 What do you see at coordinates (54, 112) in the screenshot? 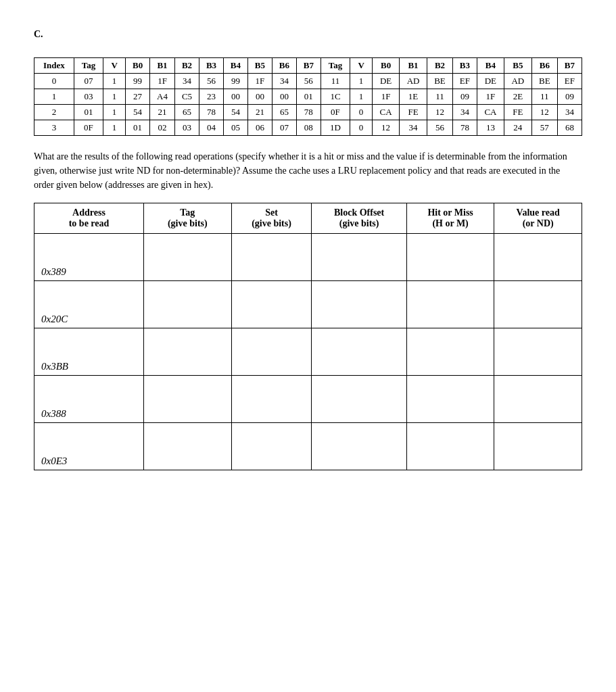
I see `cache-cell: 2` at bounding box center [54, 112].